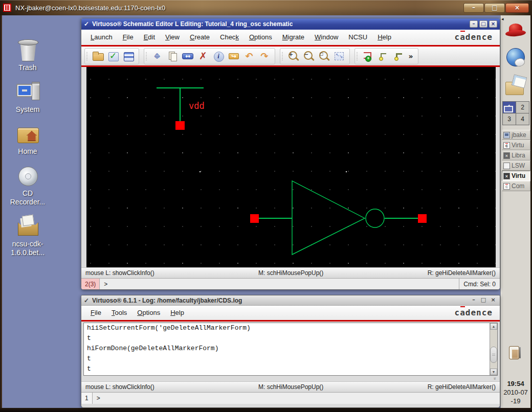 The image size is (532, 412). What do you see at coordinates (509, 119) in the screenshot?
I see `workspace-3: 3` at bounding box center [509, 119].